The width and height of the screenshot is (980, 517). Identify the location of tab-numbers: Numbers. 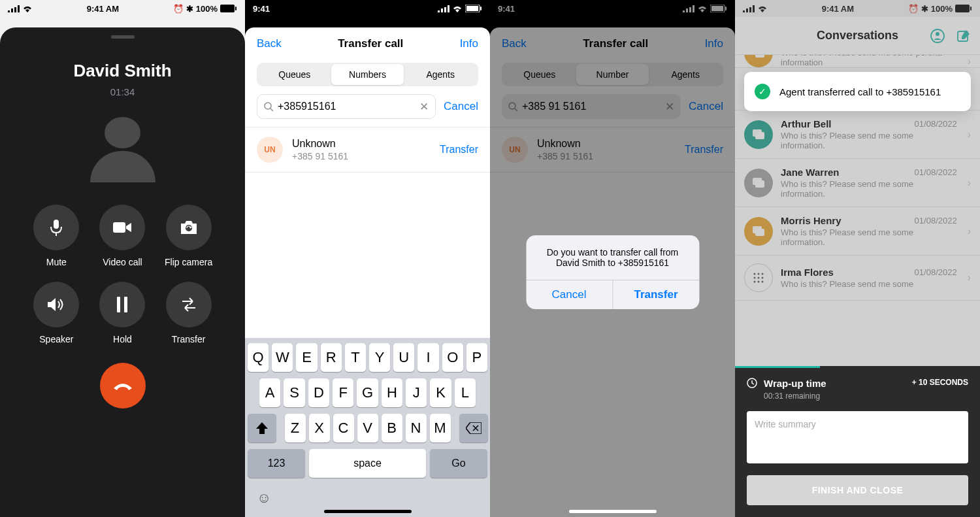
(368, 75).